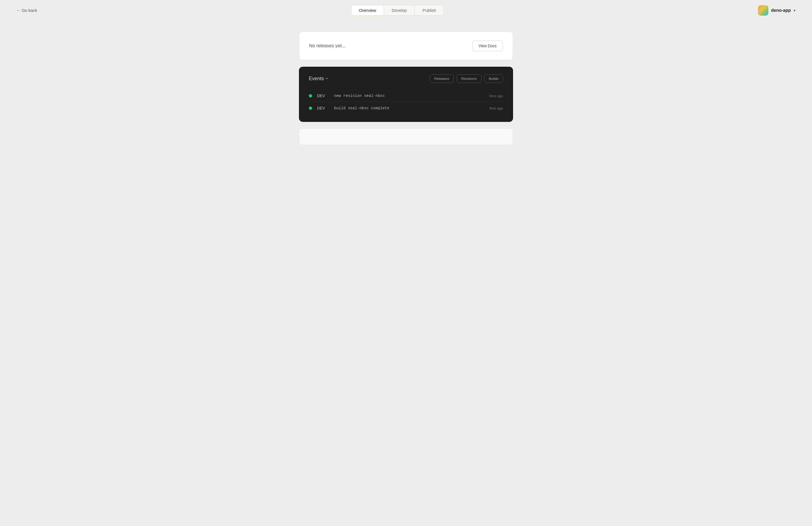  I want to click on bottom-placeholder-card, so click(406, 137).